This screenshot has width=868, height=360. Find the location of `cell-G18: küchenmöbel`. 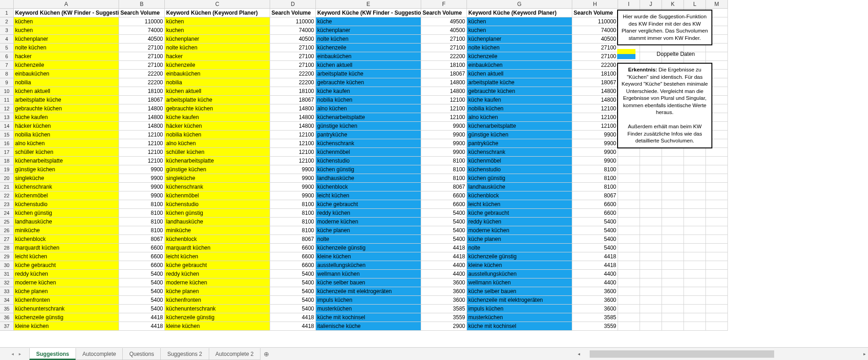

cell-G18: küchenmöbel is located at coordinates (520, 161).